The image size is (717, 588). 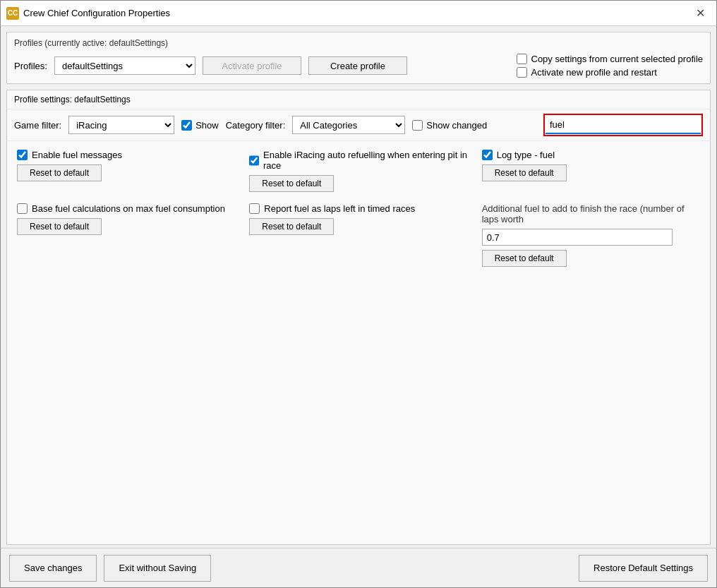 What do you see at coordinates (358, 43) in the screenshot?
I see `profiles-section-label: Profiles (currently active: defaultSetti…` at bounding box center [358, 43].